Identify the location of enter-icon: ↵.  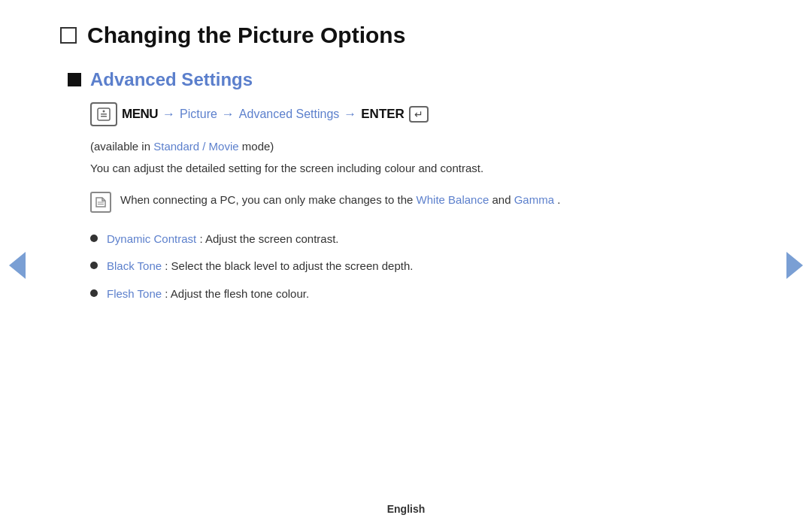
(419, 114).